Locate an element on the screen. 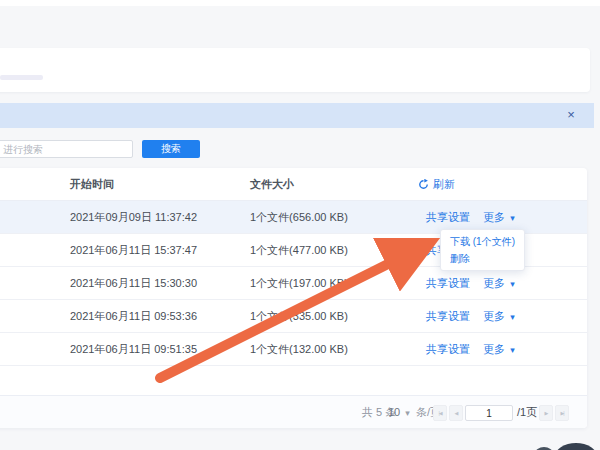  current-page-input is located at coordinates (489, 413).